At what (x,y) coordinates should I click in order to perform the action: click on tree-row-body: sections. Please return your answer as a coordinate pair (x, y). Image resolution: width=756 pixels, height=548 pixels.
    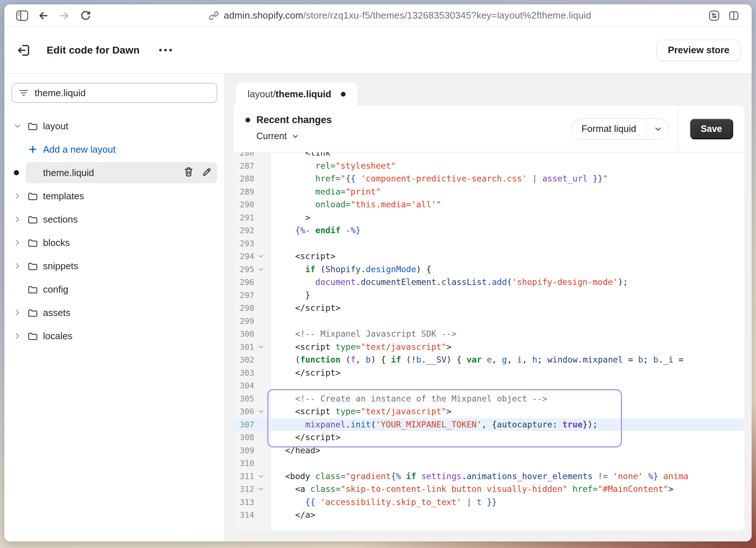
    Looking at the image, I should click on (121, 219).